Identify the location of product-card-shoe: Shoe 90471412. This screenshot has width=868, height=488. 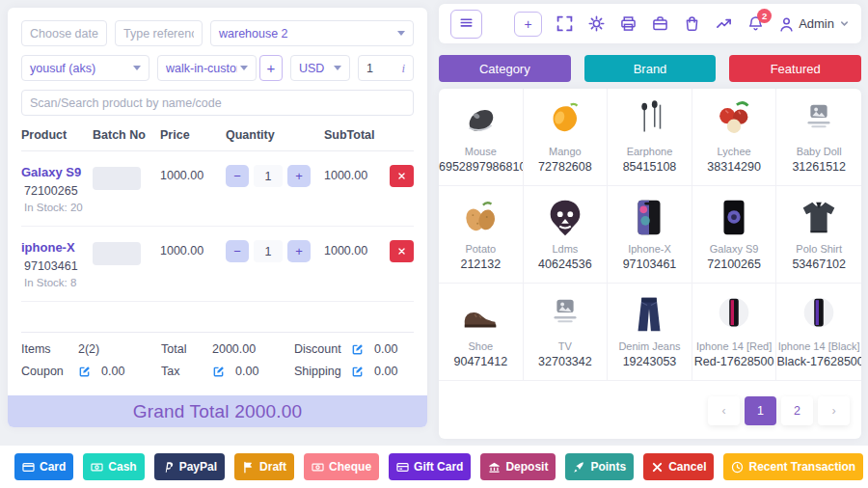
(481, 332).